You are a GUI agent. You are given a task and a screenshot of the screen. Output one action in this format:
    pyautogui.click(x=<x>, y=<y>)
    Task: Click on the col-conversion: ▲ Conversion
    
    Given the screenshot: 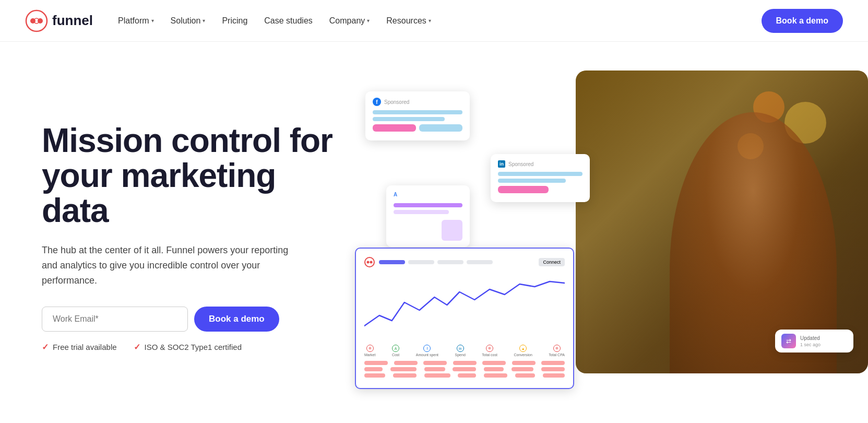 What is the action you would take?
    pyautogui.click(x=523, y=351)
    